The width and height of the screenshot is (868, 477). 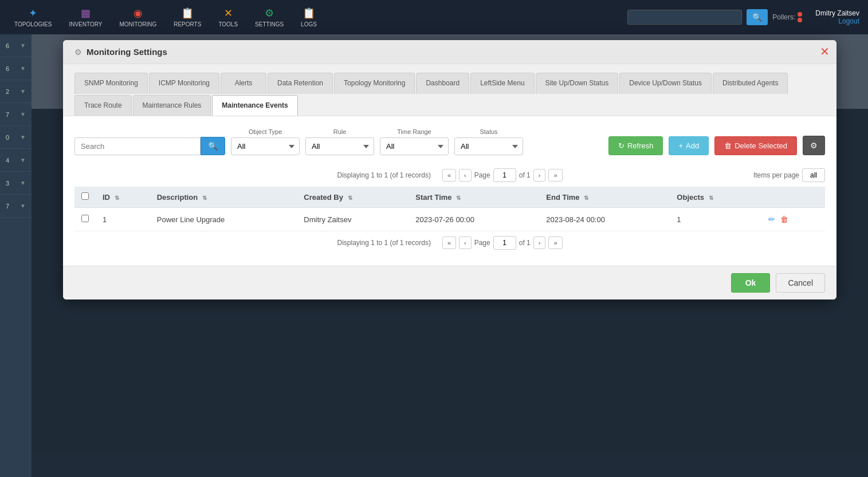 I want to click on start-time-sort-icon: ⇅, so click(x=458, y=198).